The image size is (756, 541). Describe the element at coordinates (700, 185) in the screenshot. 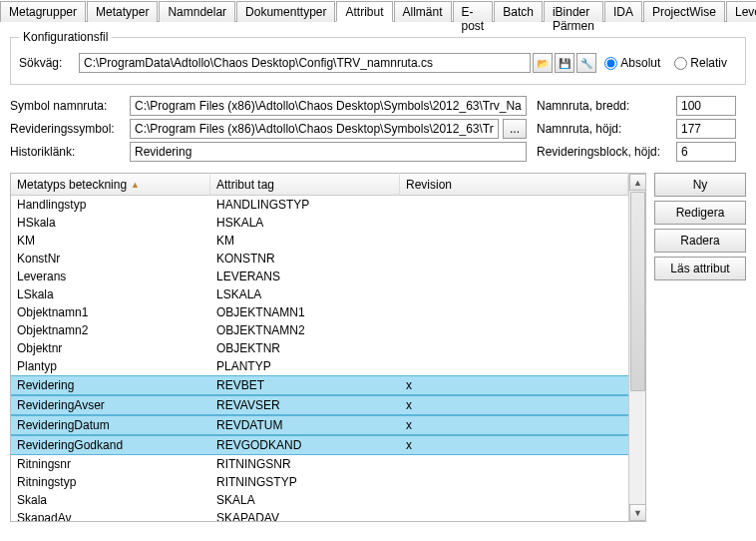

I see `new-button: Ny` at that location.